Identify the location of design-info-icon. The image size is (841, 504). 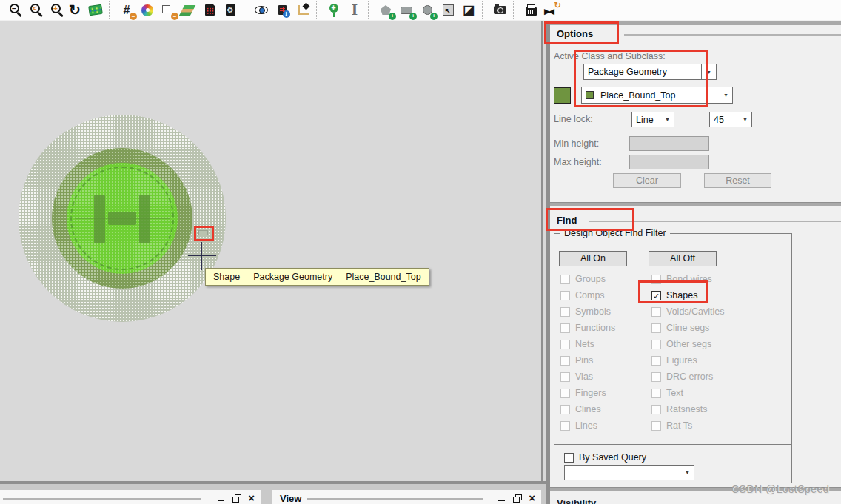
(282, 10).